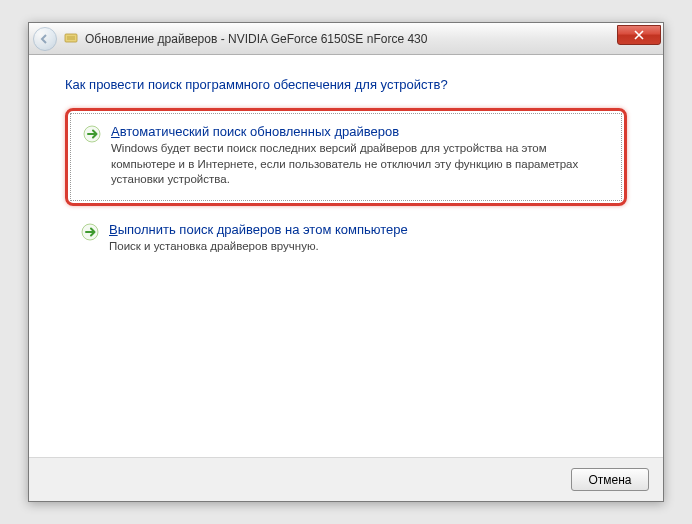  Describe the element at coordinates (45, 39) in the screenshot. I see `back-arrow-icon` at that location.